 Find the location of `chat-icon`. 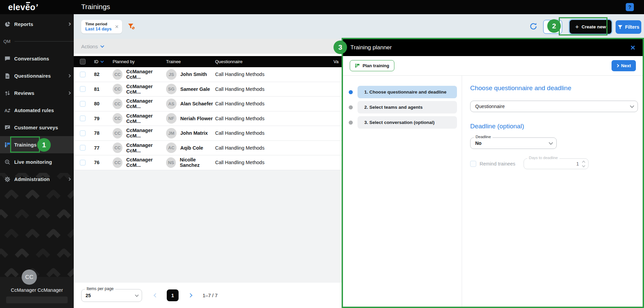

chat-icon is located at coordinates (7, 59).